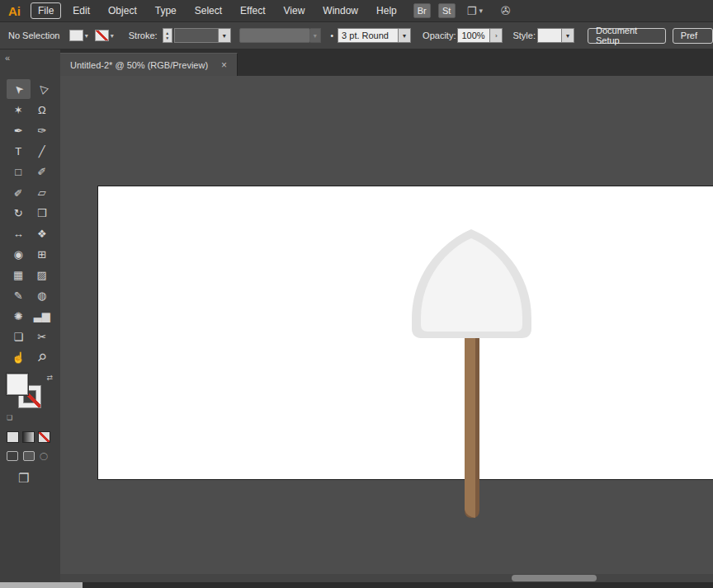  I want to click on paintbrush-tool: ✐, so click(43, 172).